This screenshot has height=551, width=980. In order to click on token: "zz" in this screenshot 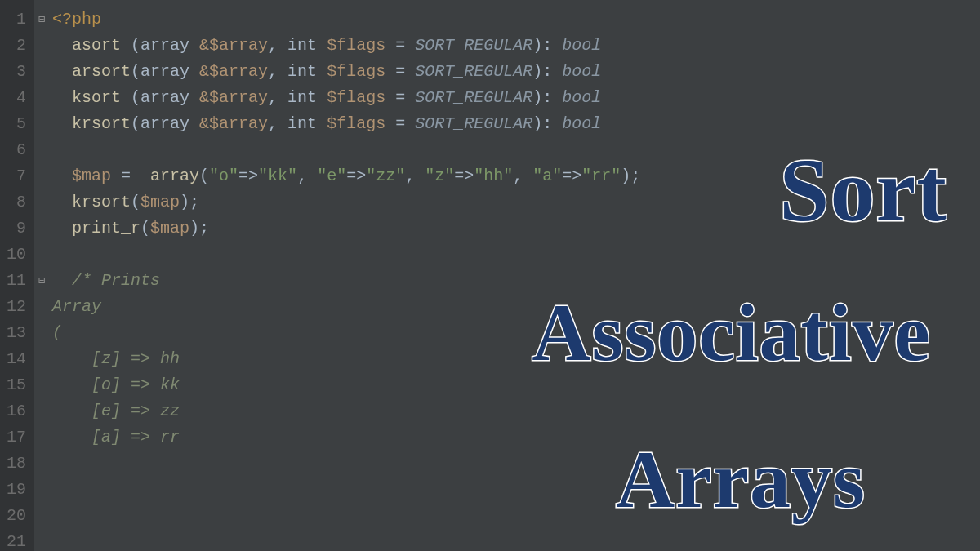, I will do `click(385, 176)`.